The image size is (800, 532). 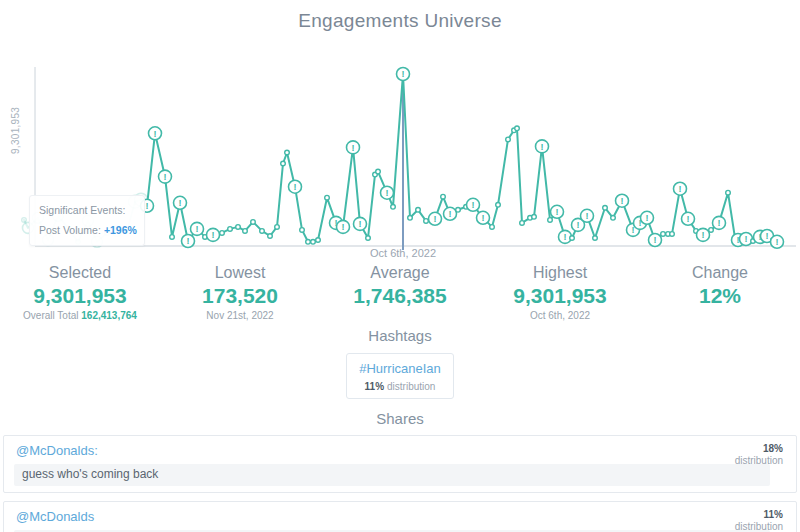 I want to click on post-volume-value: +196%, so click(x=120, y=230).